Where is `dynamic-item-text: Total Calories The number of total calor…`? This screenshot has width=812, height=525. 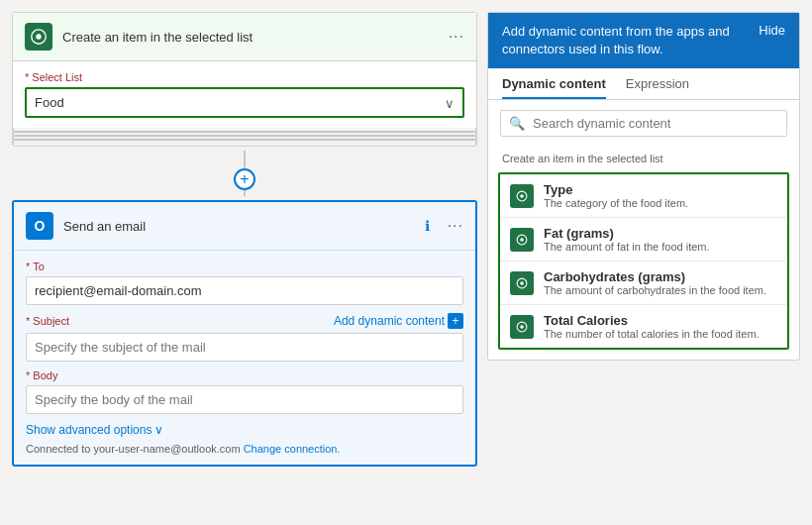
dynamic-item-text: Total Calories The number of total calor… is located at coordinates (652, 327).